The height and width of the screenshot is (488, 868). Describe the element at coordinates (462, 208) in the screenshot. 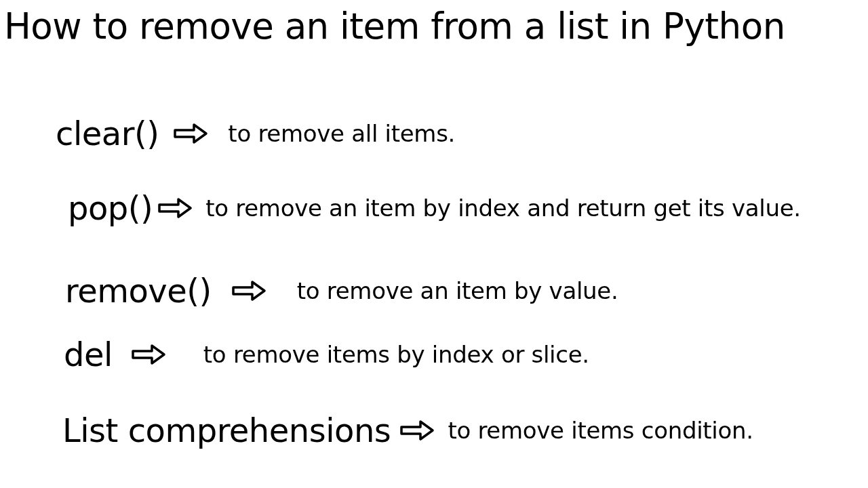

I see `method-row-pop: pop() to remove an item by index and ret…` at that location.